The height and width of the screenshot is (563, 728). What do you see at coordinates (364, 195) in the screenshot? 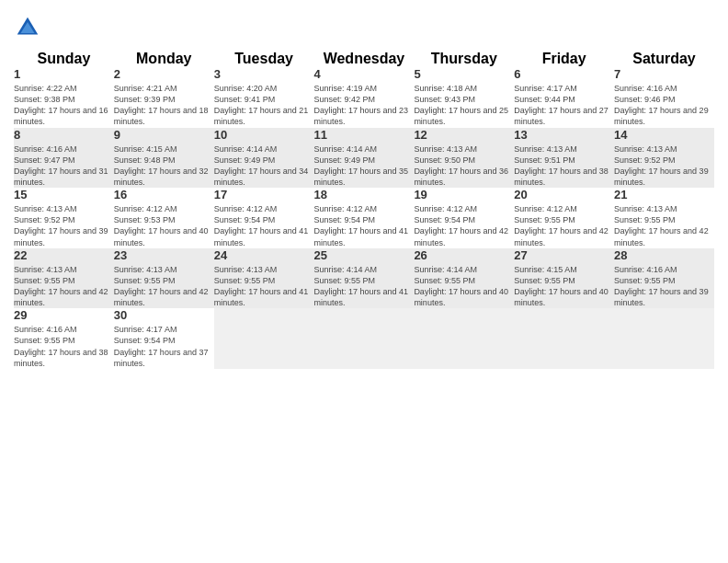
I see `day-number: 18` at bounding box center [364, 195].